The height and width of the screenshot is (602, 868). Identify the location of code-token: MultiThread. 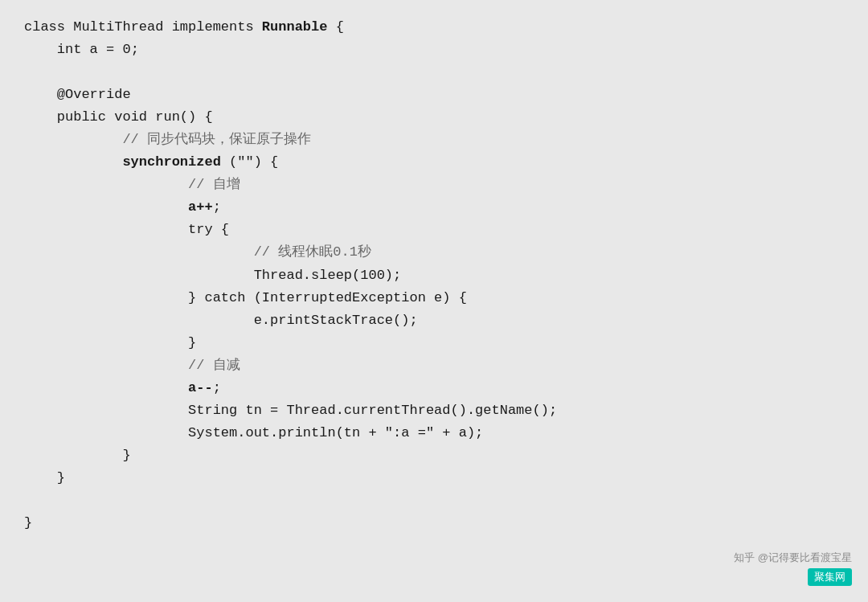
(122, 27).